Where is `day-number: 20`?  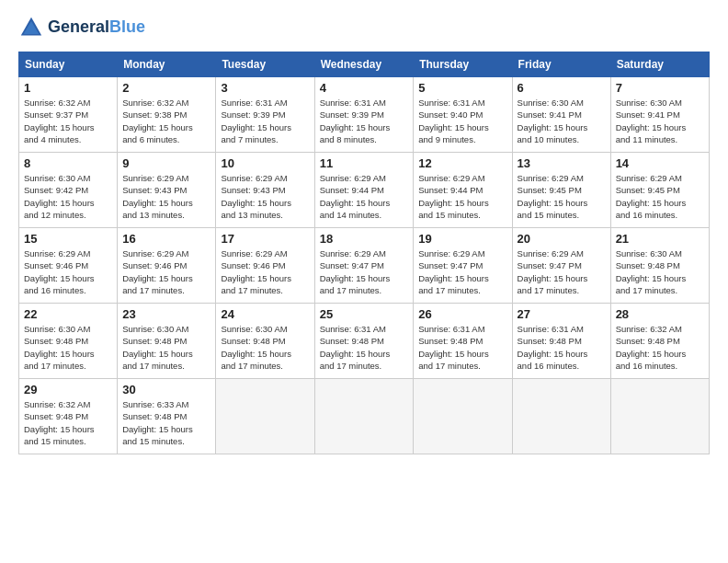
day-number: 20 is located at coordinates (562, 239).